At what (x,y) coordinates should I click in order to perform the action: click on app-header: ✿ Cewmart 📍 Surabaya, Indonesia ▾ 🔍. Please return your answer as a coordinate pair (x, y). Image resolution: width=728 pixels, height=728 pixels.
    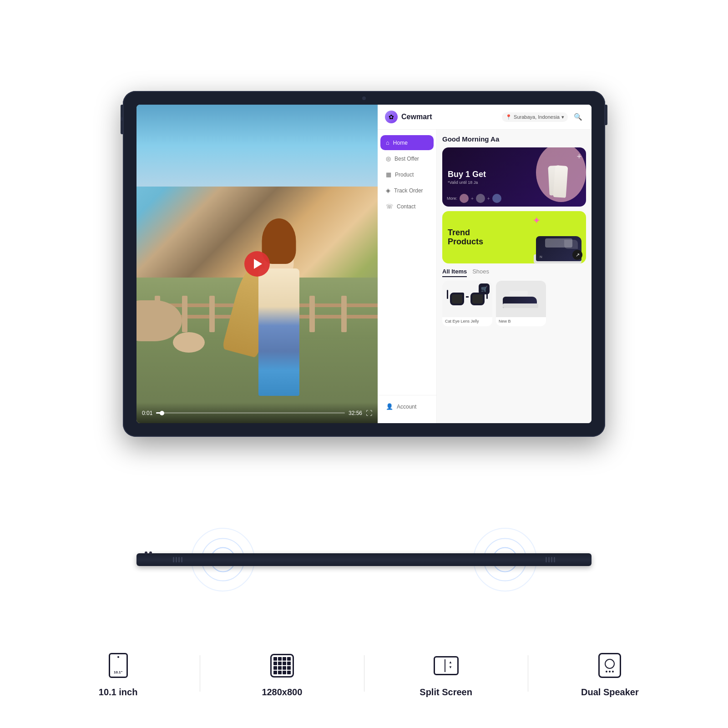
    Looking at the image, I should click on (485, 117).